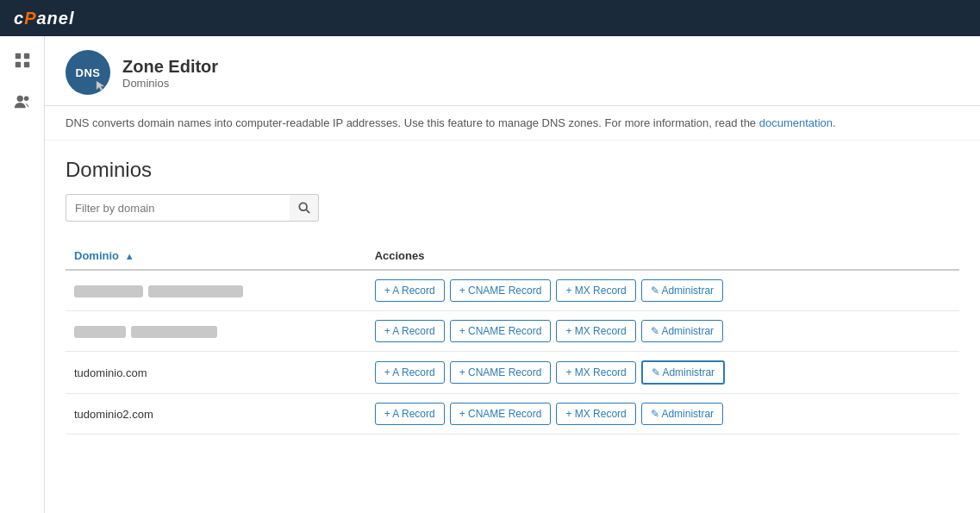  What do you see at coordinates (215, 256) in the screenshot?
I see `col-domain: Dominio ▲` at bounding box center [215, 256].